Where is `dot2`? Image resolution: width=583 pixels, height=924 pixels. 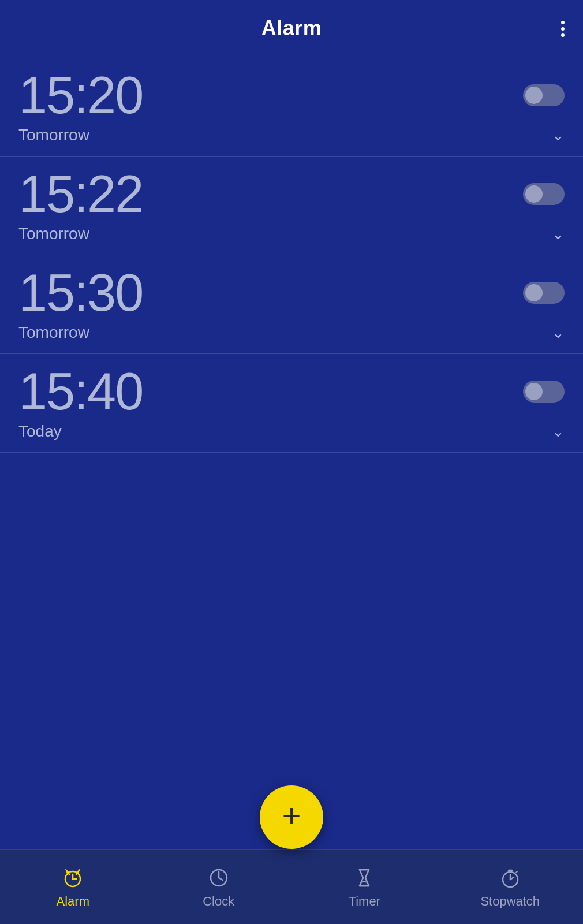 dot2 is located at coordinates (563, 29).